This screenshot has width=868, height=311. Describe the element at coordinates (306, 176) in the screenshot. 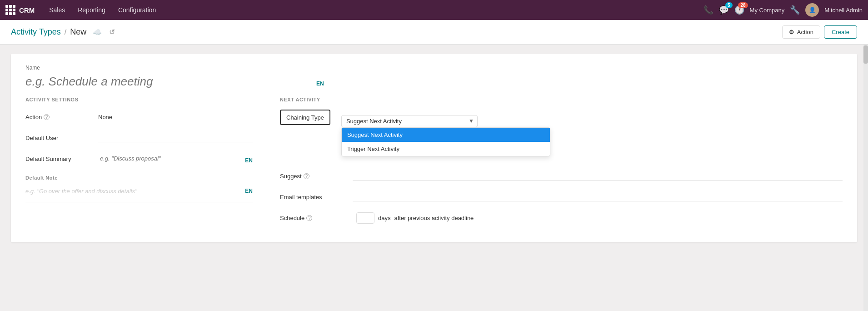

I see `suggest-help-icon: ?` at that location.